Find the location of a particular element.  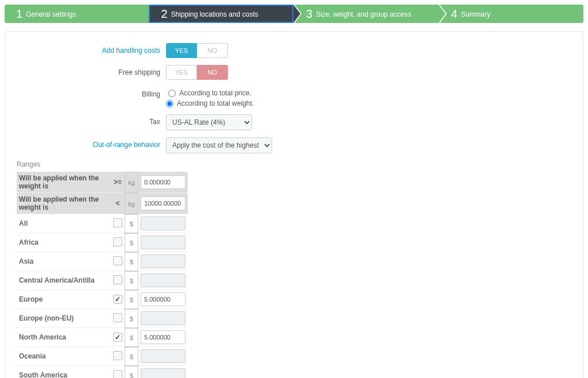

range-zone-label: Europe is located at coordinates (64, 300).